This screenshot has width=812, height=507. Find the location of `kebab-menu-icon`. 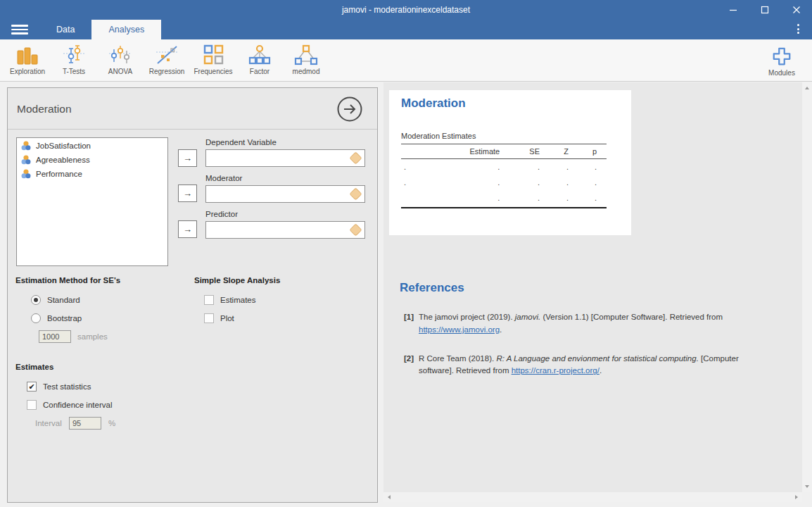

kebab-menu-icon is located at coordinates (798, 30).